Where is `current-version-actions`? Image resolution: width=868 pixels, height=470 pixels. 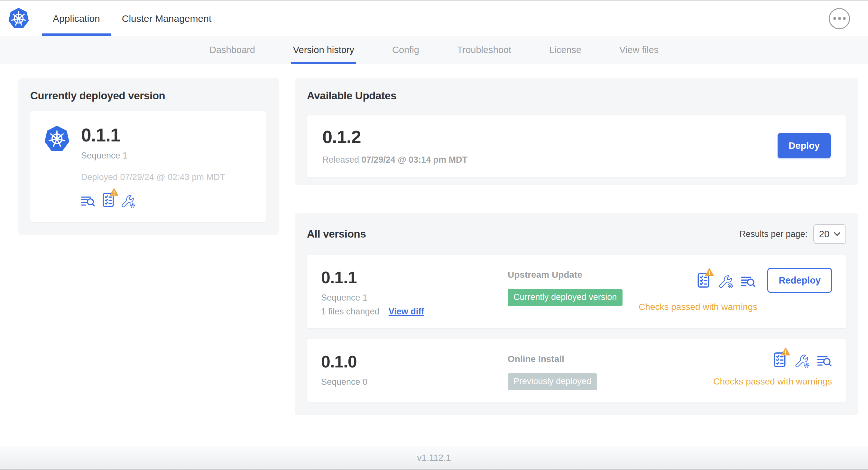
current-version-actions is located at coordinates (153, 200).